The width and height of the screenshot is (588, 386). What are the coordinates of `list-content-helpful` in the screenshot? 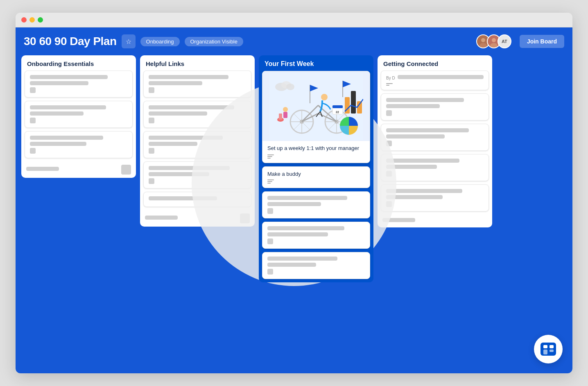 It's located at (197, 148).